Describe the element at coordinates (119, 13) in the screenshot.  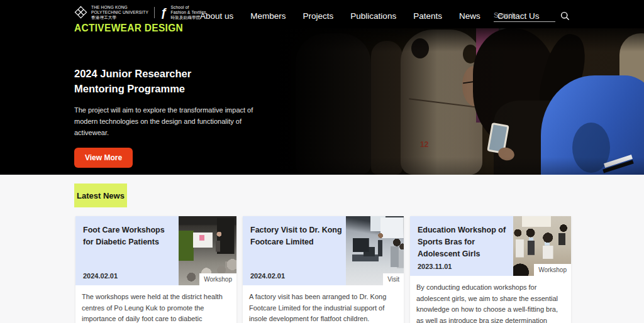
I see `university-name-line2: POLYTECHNIC UNIVERSITY` at that location.